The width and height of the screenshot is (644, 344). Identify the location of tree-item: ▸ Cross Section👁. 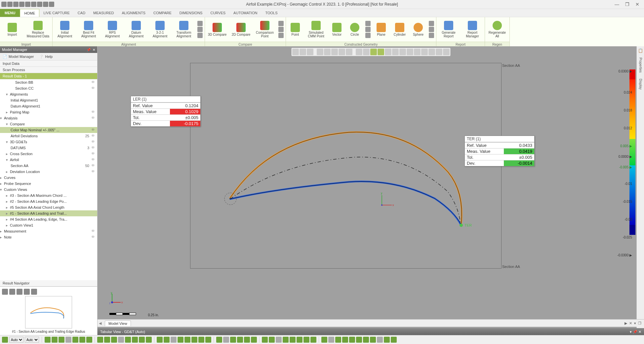
(49, 154).